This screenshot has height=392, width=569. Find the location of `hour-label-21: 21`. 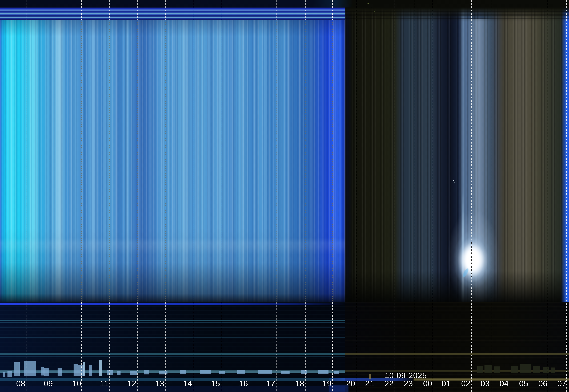

hour-label-21: 21 is located at coordinates (370, 384).